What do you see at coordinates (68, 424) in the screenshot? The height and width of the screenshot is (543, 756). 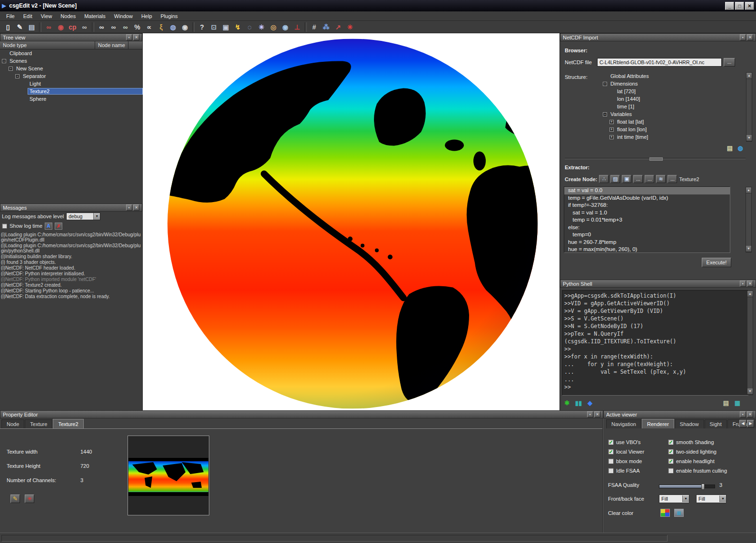 I see `tab-texture2: Texture2` at bounding box center [68, 424].